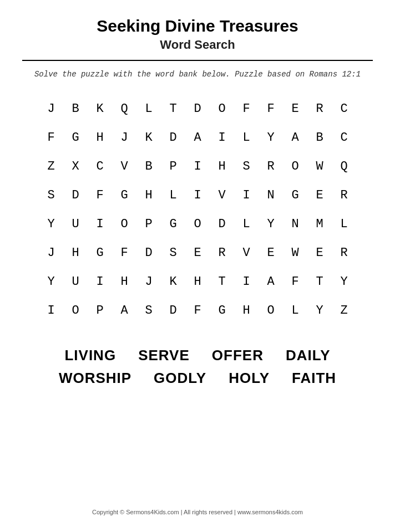 The image size is (395, 532). I want to click on grid-cell-0-2: K, so click(100, 109).